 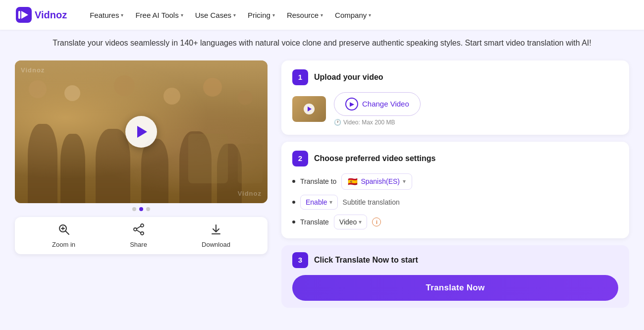 I want to click on step-1-number: 1, so click(x=300, y=77).